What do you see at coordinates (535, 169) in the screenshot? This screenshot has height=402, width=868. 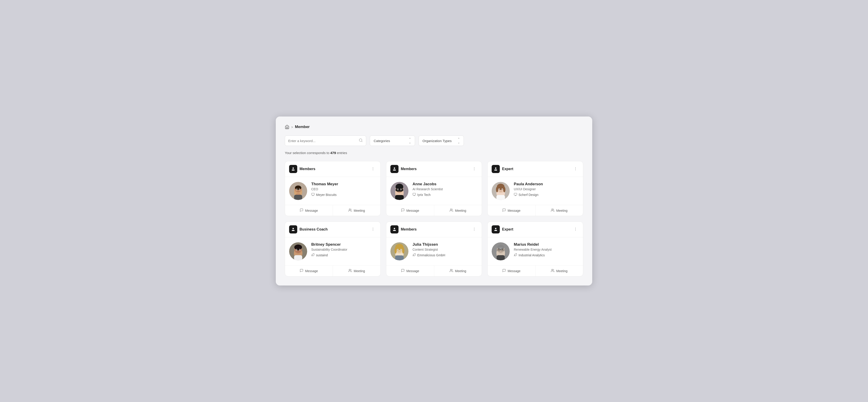 I see `card-header: Expert` at bounding box center [535, 169].